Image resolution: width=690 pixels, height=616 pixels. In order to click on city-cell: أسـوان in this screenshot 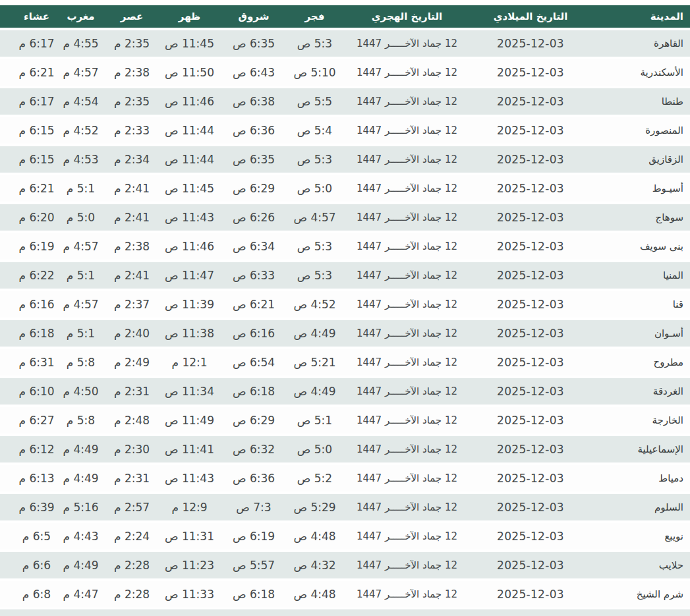, I will do `click(640, 333)`.